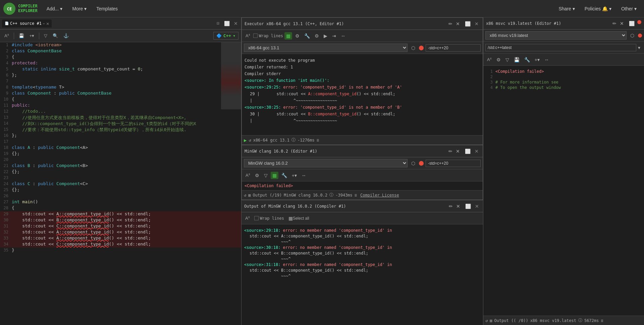 The width and height of the screenshot is (644, 325). I want to click on mingw-output-toolbar: A± Wrap lines ▦ Select all, so click(362, 218).